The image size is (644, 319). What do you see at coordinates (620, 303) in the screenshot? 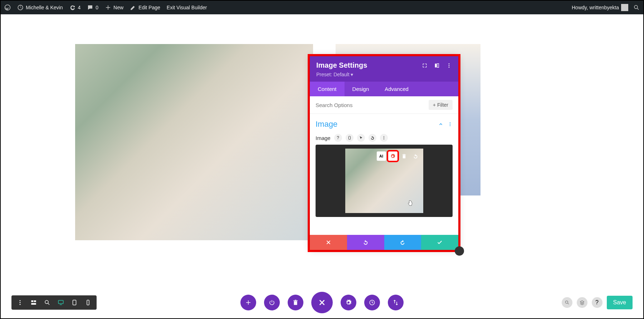
I see `save-button: Save` at bounding box center [620, 303].